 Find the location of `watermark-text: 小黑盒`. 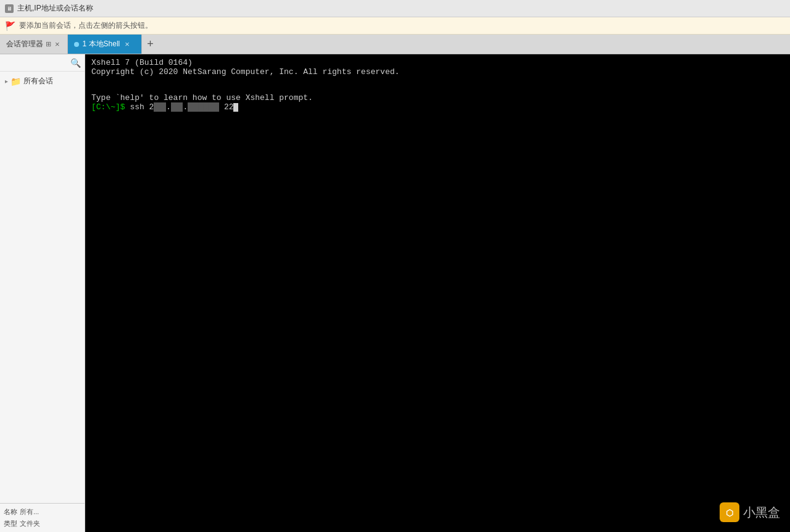

watermark-text: 小黑盒 is located at coordinates (762, 512).